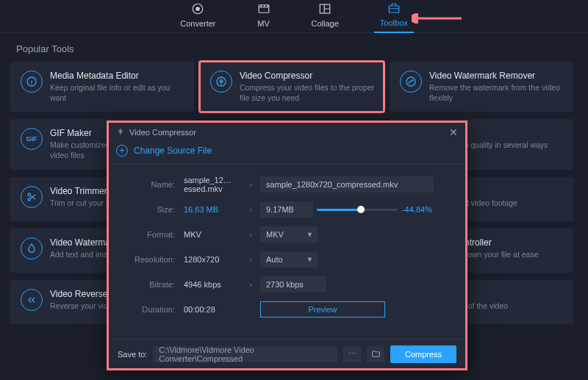  I want to click on card-title: Video Compressor, so click(307, 76).